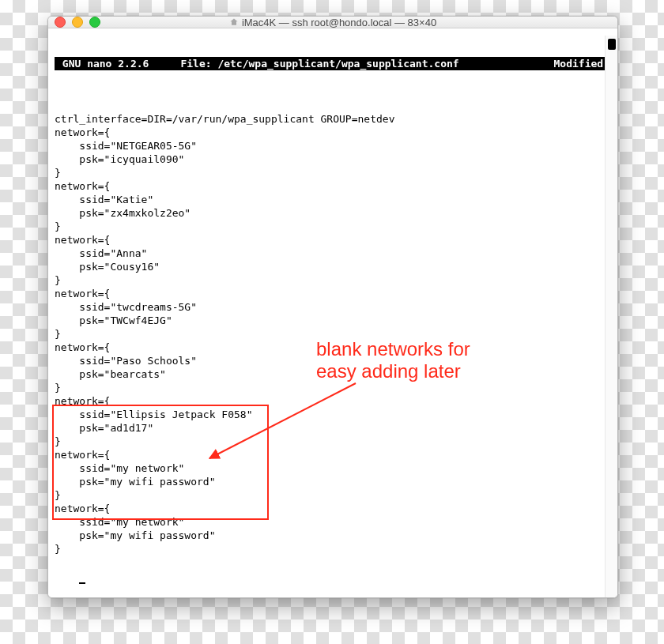  What do you see at coordinates (82, 578) in the screenshot?
I see `text-cursor` at bounding box center [82, 578].